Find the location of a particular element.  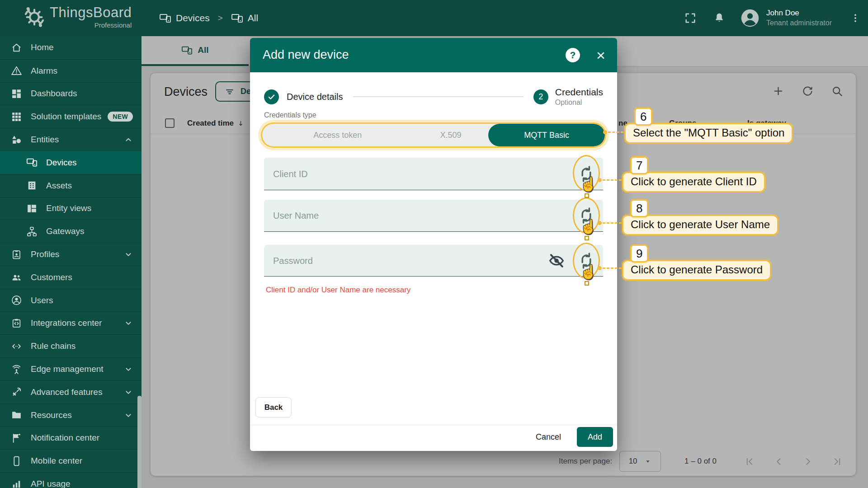

sidebar-item-label: Solution templates is located at coordinates (66, 117).